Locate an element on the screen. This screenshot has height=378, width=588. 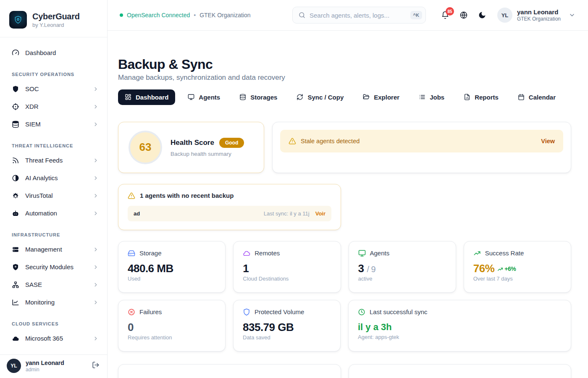
stat-label: Last successful sync is located at coordinates (399, 312).